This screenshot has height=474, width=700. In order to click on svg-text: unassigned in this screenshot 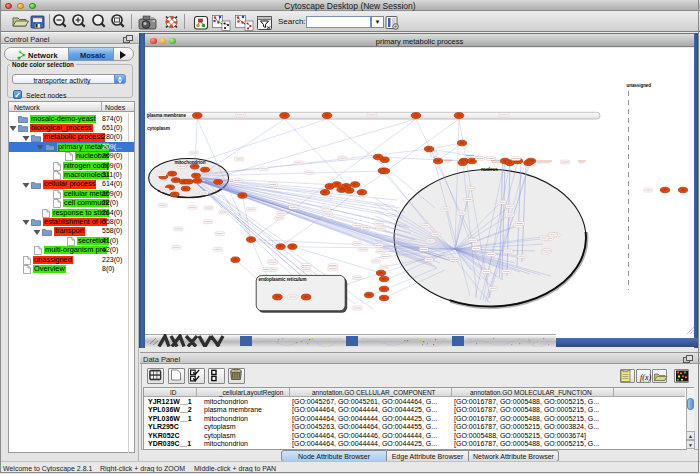, I will do `click(640, 86)`.